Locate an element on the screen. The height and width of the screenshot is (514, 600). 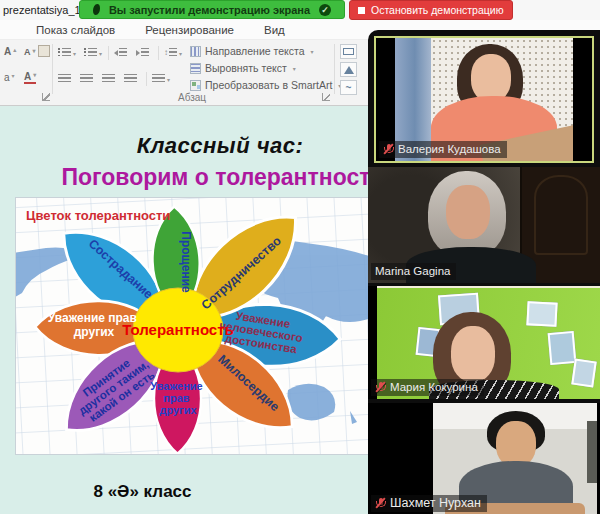
change-case-button: a▾ is located at coordinates (10, 78).